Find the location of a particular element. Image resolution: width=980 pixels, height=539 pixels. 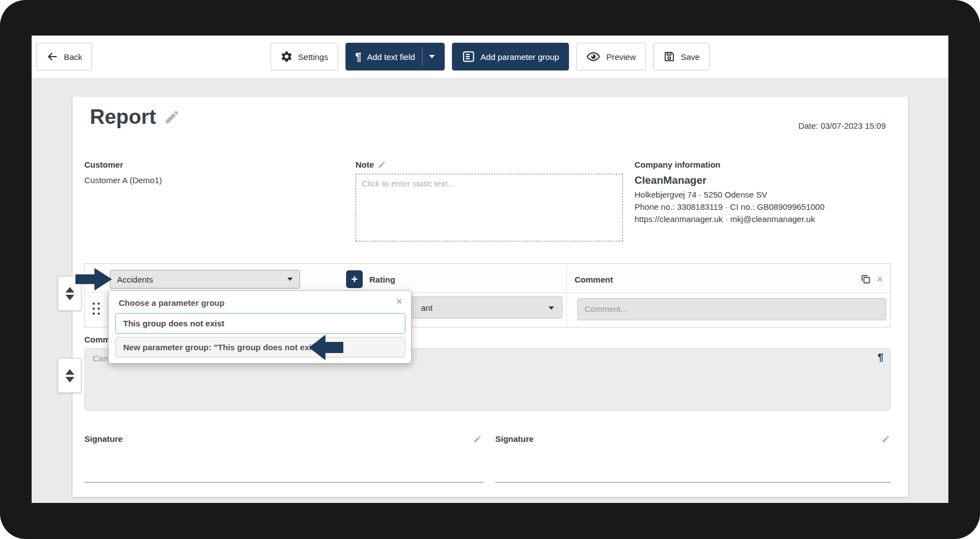

preview-button: Preview is located at coordinates (611, 57).